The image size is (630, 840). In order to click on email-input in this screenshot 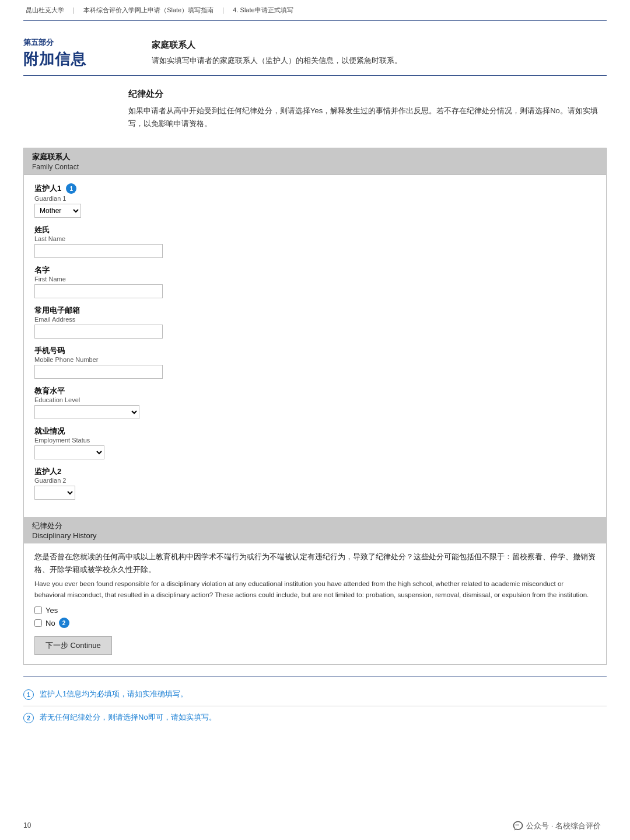, I will do `click(99, 332)`.